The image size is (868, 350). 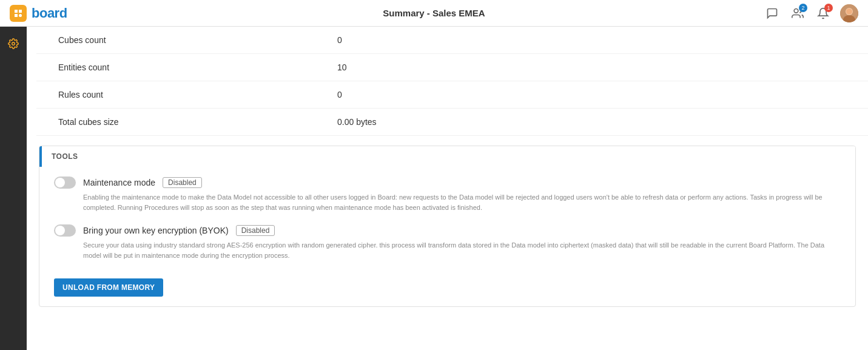 What do you see at coordinates (448, 203) in the screenshot?
I see `maintenance-description: Enabling the maintenance mode to make th…` at bounding box center [448, 203].